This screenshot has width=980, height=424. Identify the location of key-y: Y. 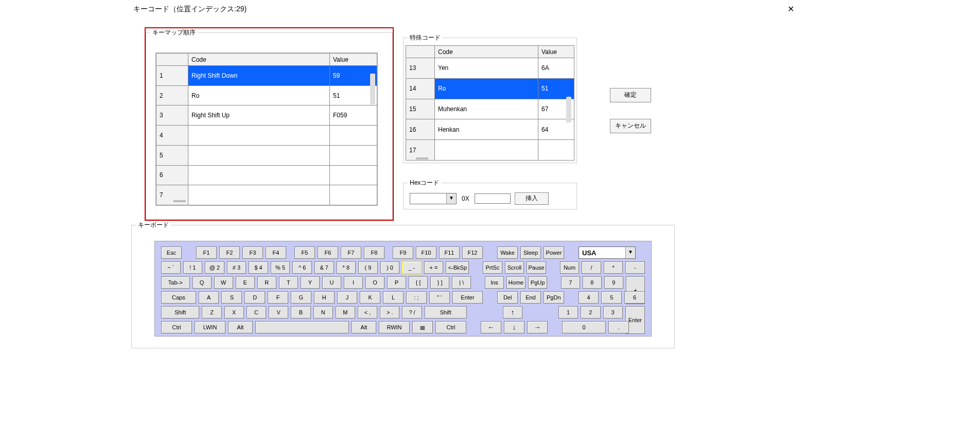
(310, 282).